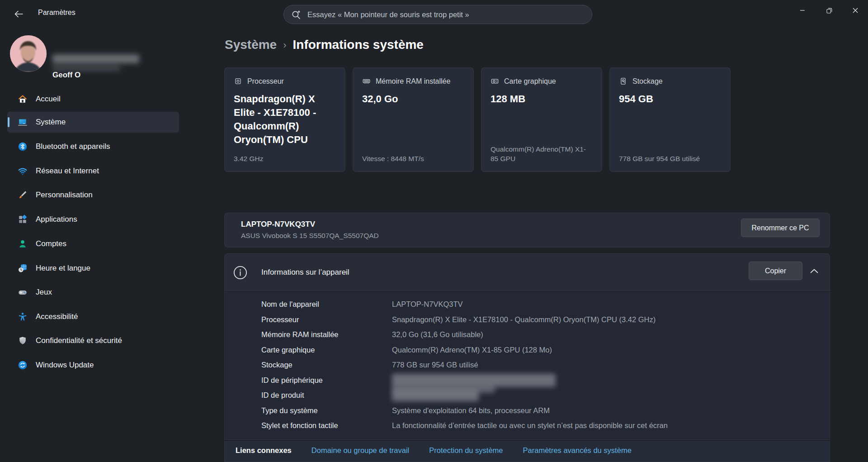  What do you see at coordinates (414, 158) in the screenshot?
I see `card-footer: Vitesse : 8448 MT/s` at bounding box center [414, 158].